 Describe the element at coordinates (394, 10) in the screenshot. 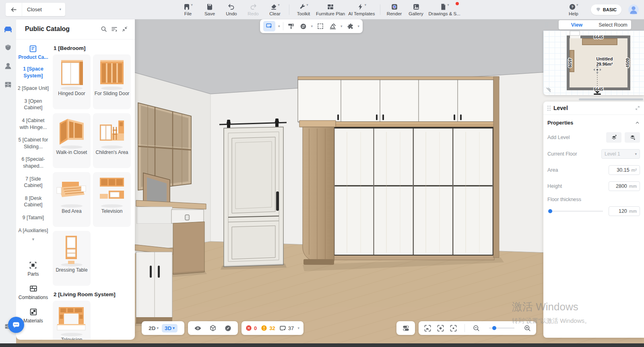

I see `render-button: Render` at that location.